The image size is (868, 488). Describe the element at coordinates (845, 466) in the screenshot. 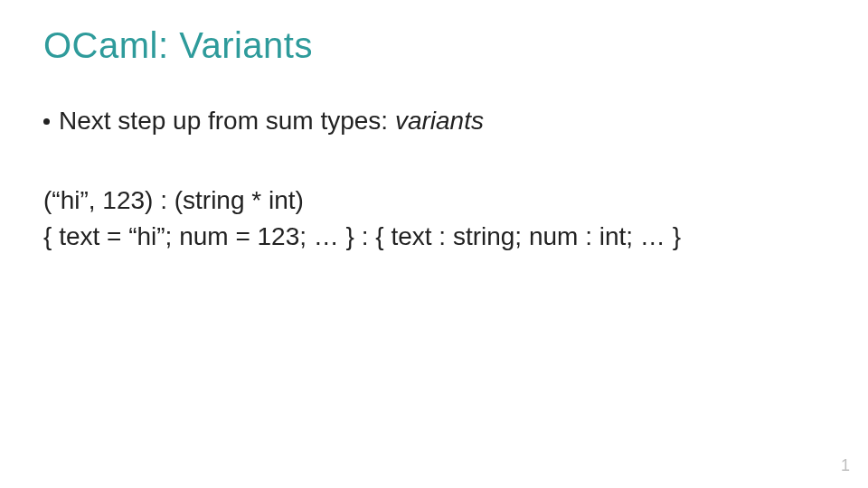

I see `page-number: 1` at that location.